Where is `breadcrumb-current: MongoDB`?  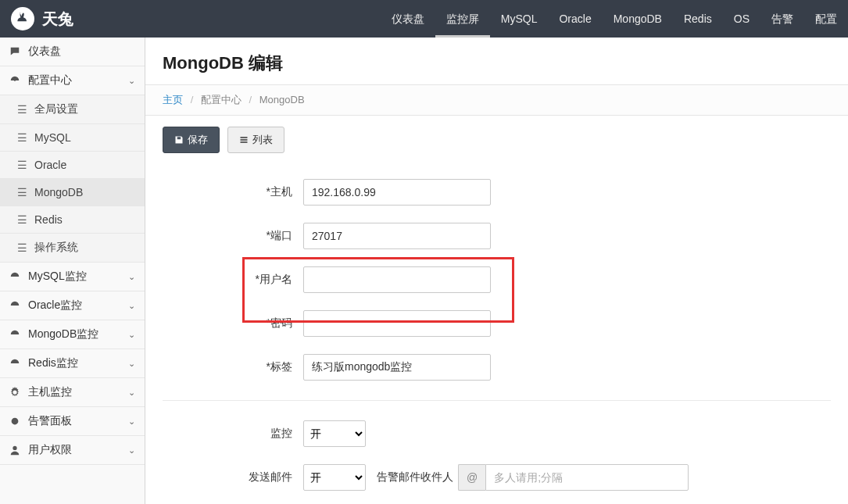
breadcrumb-current: MongoDB is located at coordinates (282, 100).